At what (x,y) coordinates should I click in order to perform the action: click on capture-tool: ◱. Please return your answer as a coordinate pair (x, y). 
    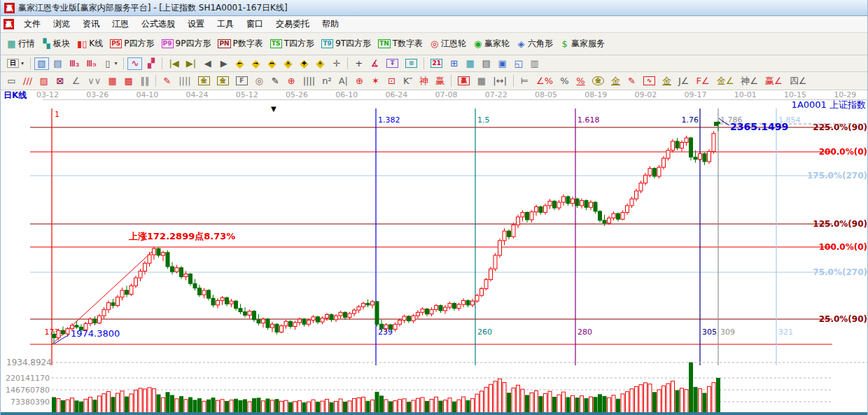
    Looking at the image, I should click on (518, 64).